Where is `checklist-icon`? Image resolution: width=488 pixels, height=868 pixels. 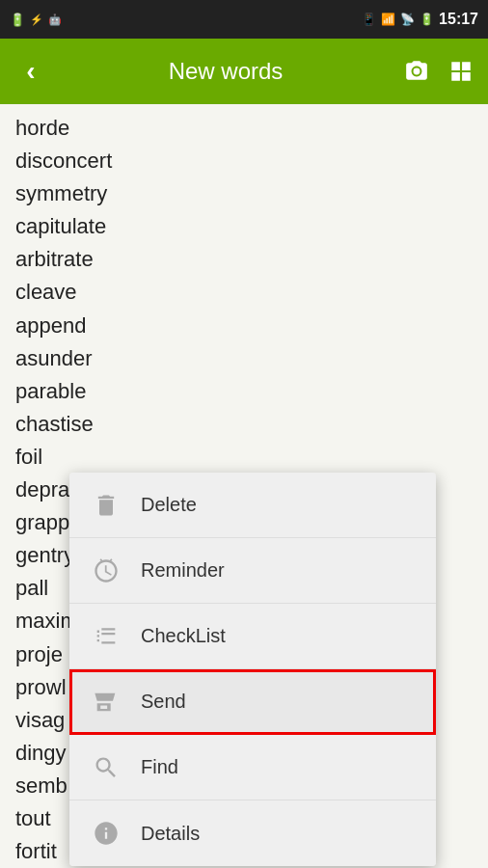
checklist-icon is located at coordinates (106, 637).